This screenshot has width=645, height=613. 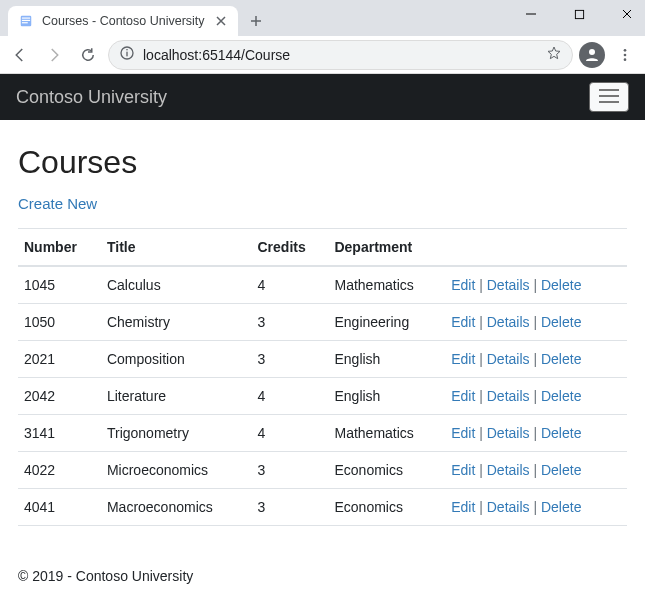 What do you see at coordinates (60, 470) in the screenshot?
I see `cell-number: 4022` at bounding box center [60, 470].